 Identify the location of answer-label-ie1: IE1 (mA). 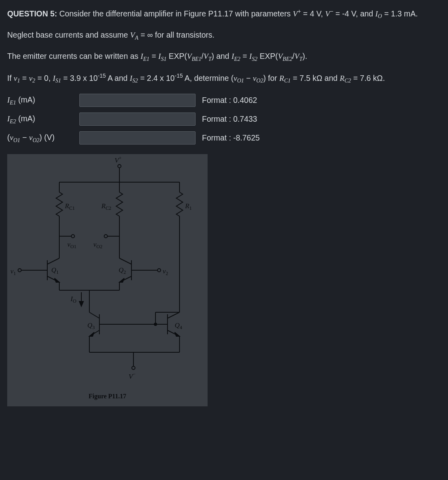
(41, 100).